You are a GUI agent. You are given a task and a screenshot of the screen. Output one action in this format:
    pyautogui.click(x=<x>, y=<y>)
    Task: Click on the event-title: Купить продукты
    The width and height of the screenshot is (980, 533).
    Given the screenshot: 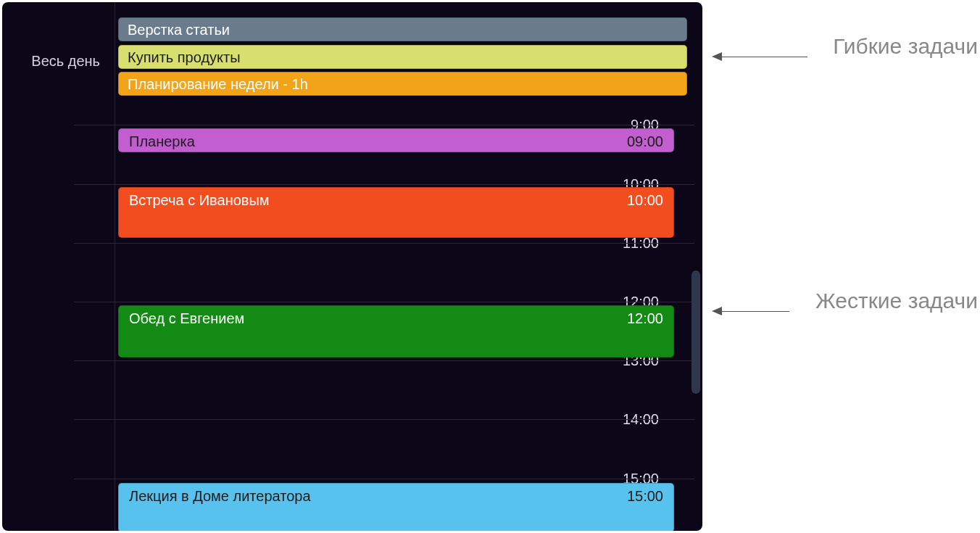 What is the action you would take?
    pyautogui.click(x=184, y=57)
    